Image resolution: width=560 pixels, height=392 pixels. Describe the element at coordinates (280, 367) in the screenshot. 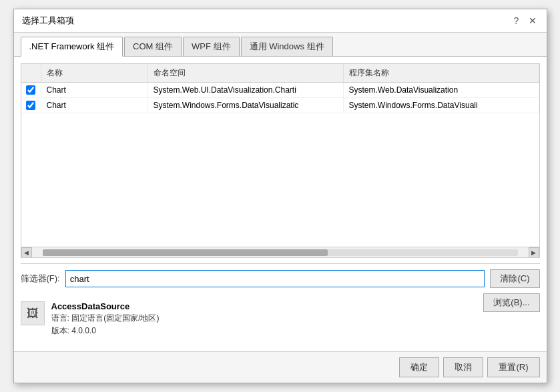

I see `bottom-bar: 确定 取消 重置(R)` at that location.